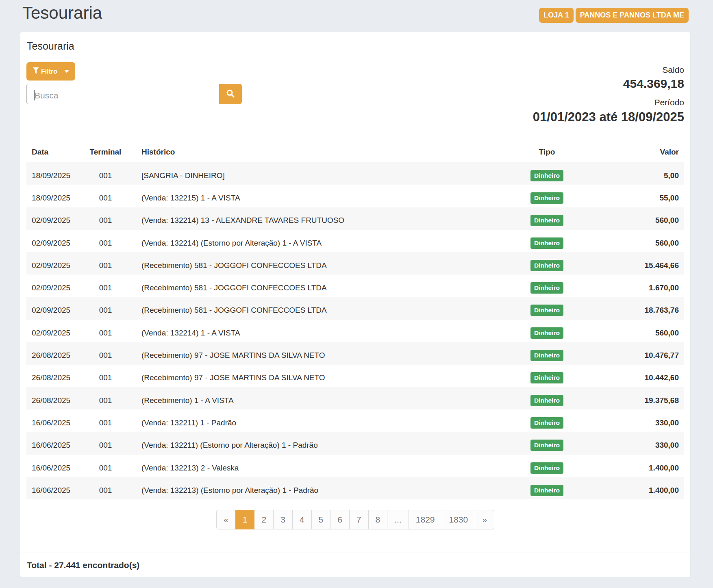 The image size is (713, 588). I want to click on cell-valor: 1.400,00, so click(636, 488).